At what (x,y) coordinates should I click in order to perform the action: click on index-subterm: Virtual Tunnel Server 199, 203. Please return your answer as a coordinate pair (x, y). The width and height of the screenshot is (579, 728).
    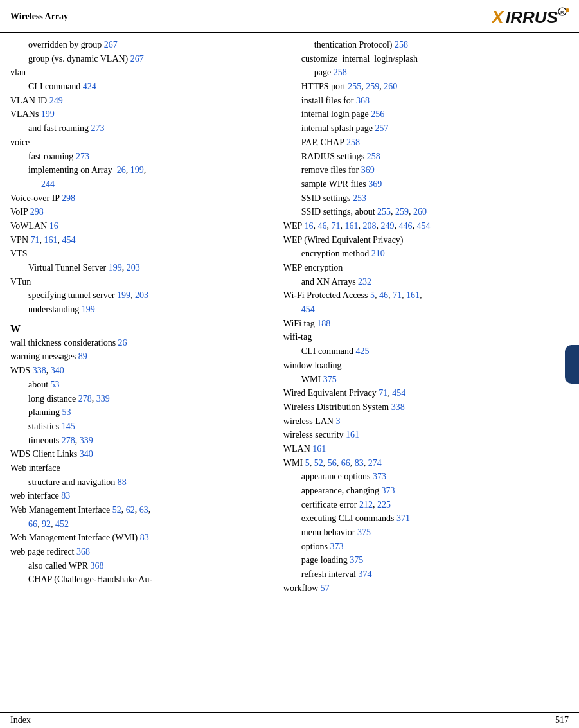
    Looking at the image, I should click on (138, 268).